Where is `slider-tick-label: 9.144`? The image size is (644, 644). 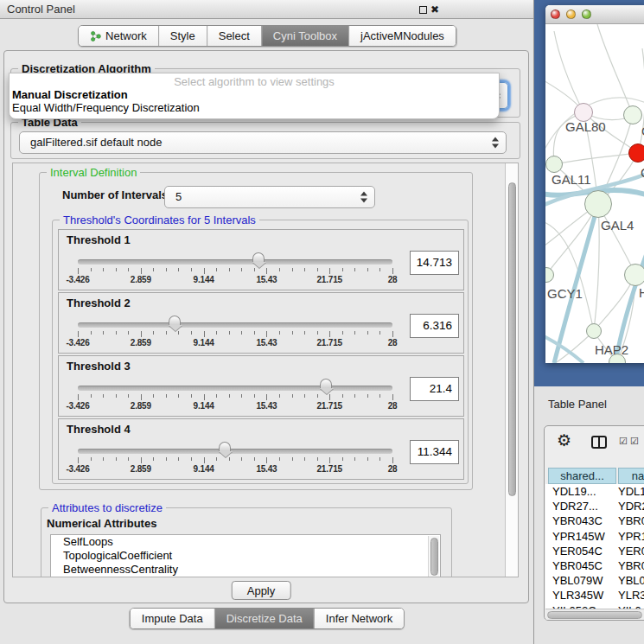
slider-tick-label: 9.144 is located at coordinates (204, 406).